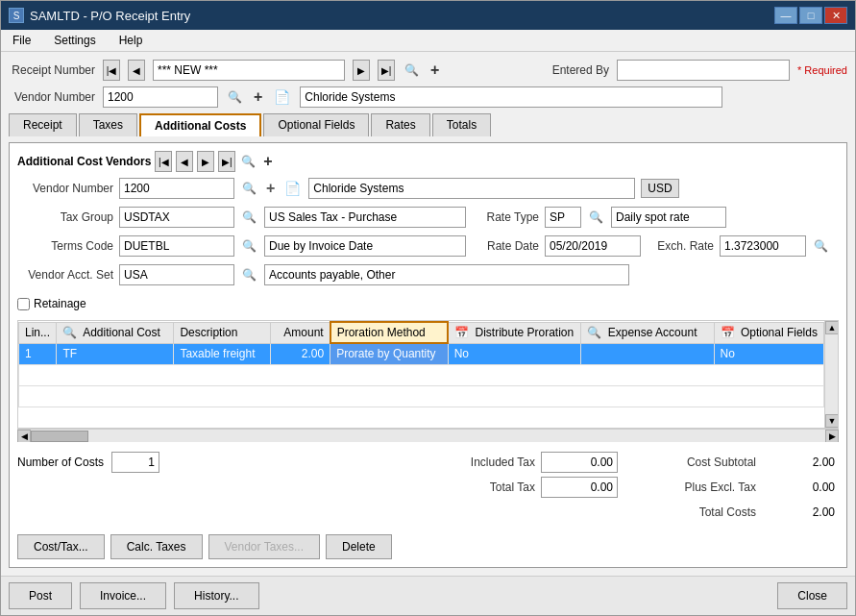 Image resolution: width=856 pixels, height=616 pixels. Describe the element at coordinates (250, 217) in the screenshot. I see `tax-group-search-icon: 🔍` at that location.